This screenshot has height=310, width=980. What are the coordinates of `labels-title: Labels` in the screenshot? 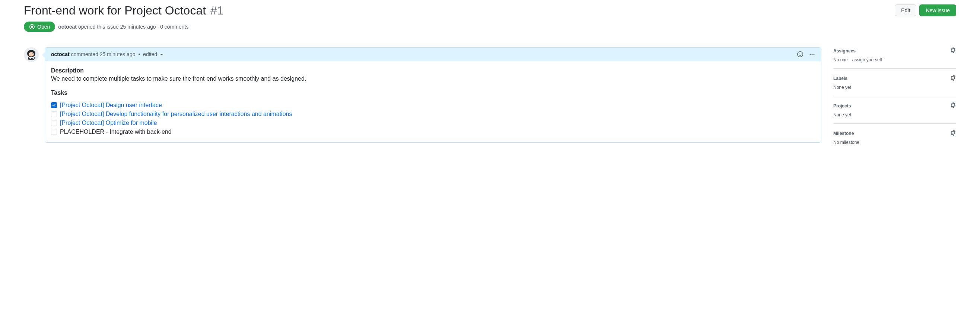 It's located at (840, 78).